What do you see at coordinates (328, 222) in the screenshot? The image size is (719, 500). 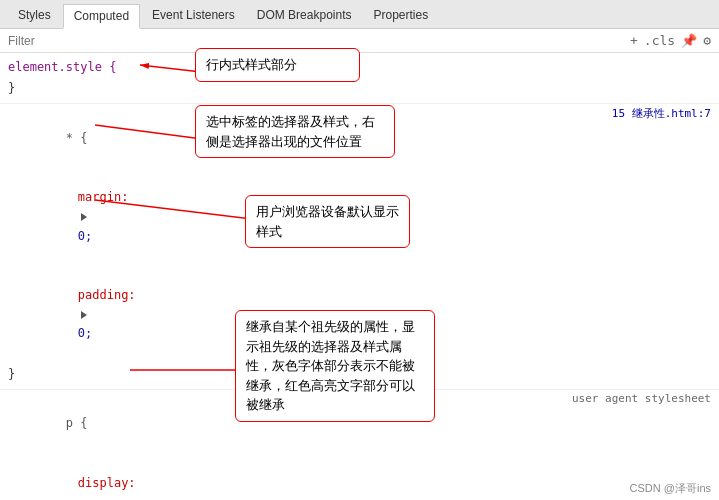 I see `annotation-user-agent: 用户浏览器设备默认显示样式` at bounding box center [328, 222].